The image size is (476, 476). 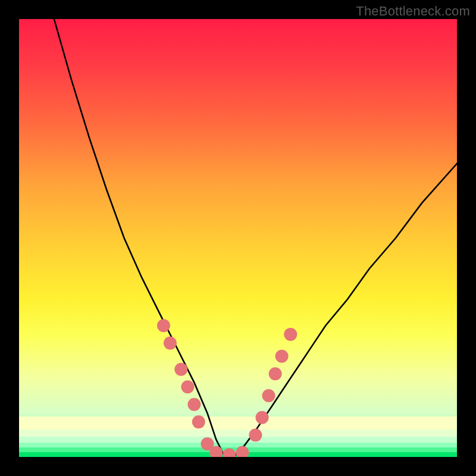 I want to click on marker-dots, so click(x=227, y=388).